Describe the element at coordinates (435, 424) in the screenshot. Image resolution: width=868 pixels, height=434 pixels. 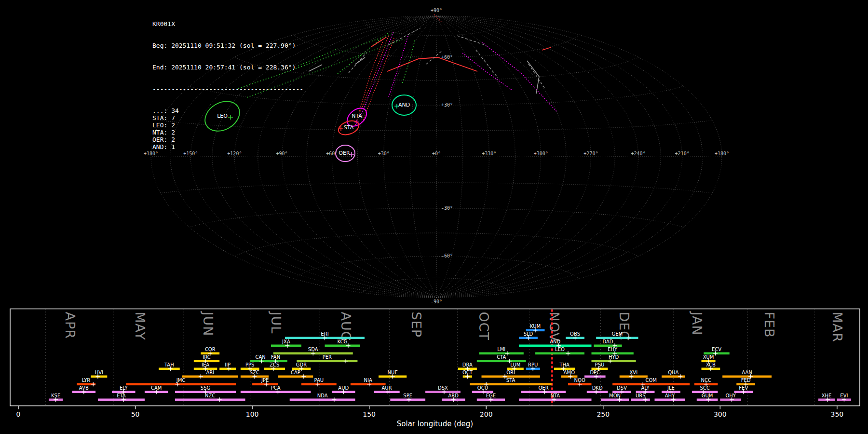
I see `x-axis-title: Solar longitude (deg)` at that location.